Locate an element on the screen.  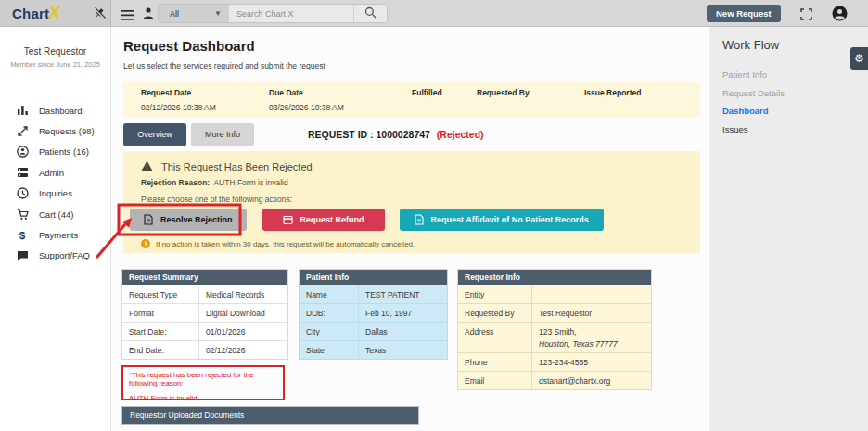
rejection-title: This Request Has Been Rejected is located at coordinates (237, 167).